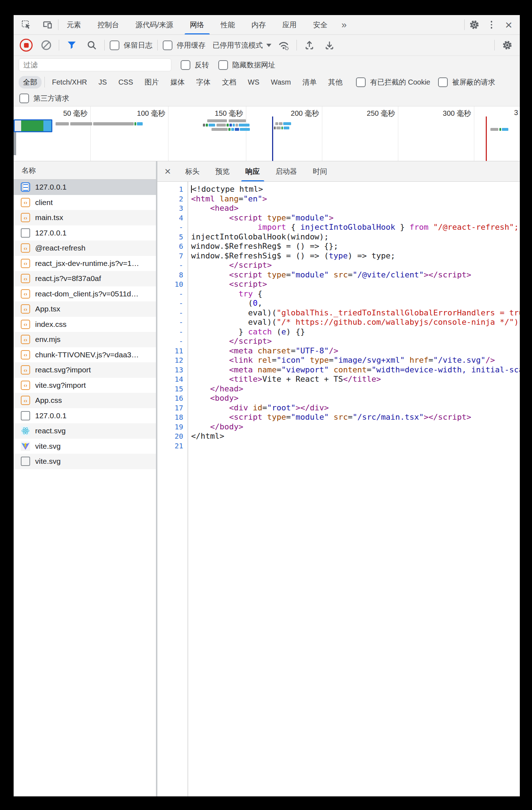 This screenshot has height=810, width=532. I want to click on type-filter-文档: 文档, so click(229, 82).